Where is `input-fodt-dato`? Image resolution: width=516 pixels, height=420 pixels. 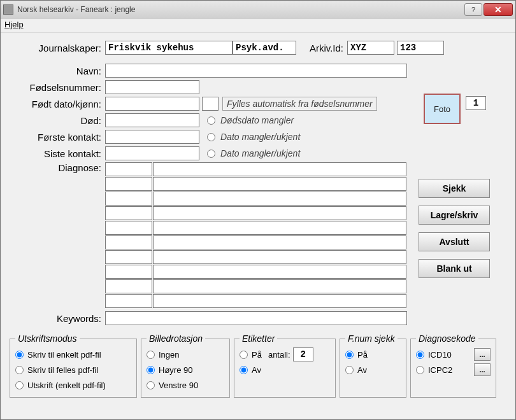
input-fodt-dato is located at coordinates (152, 104).